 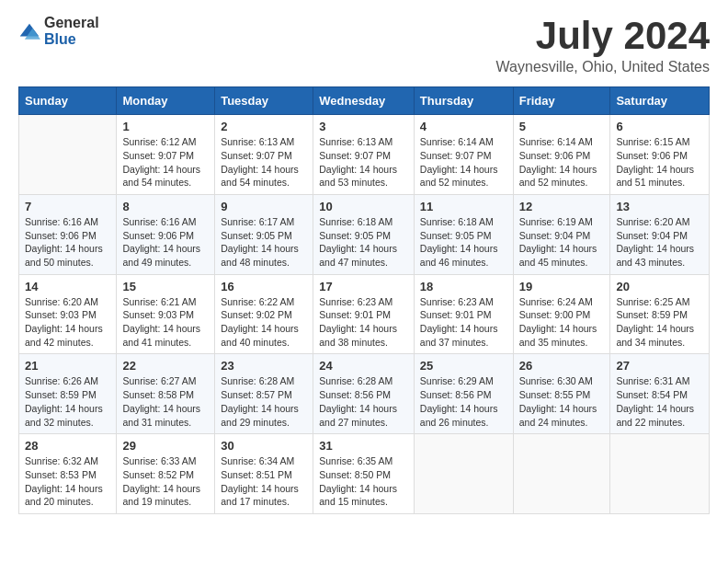 What do you see at coordinates (264, 223) in the screenshot?
I see `sunrise-text: Sunrise: 6:17 AM` at bounding box center [264, 223].